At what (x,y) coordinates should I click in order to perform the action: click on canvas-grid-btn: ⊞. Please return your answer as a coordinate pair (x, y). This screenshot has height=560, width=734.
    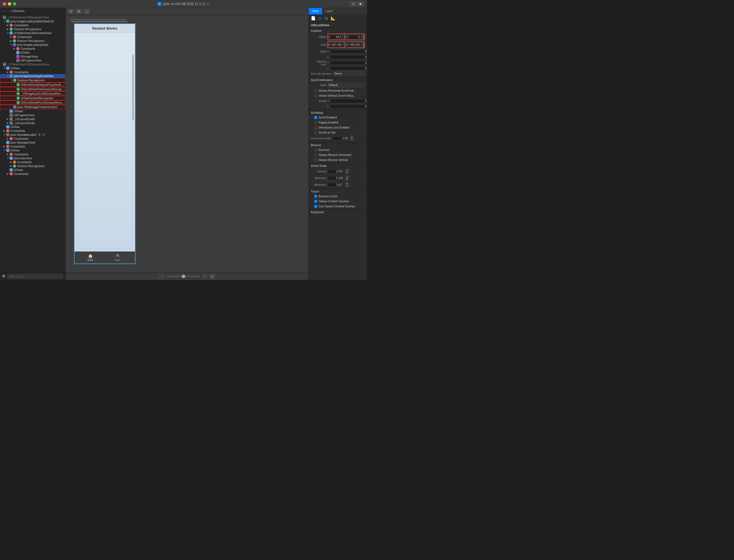
    Looking at the image, I should click on (79, 11).